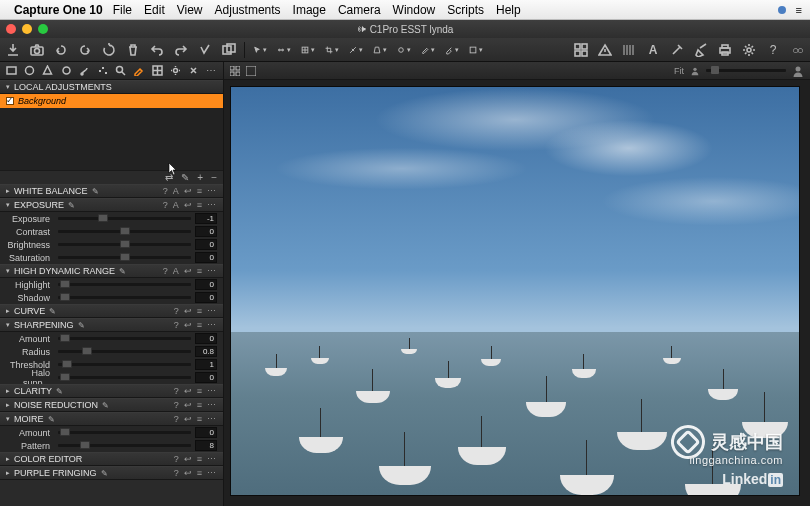 The width and height of the screenshot is (810, 506). What do you see at coordinates (124, 232) in the screenshot?
I see `exposure-contrast-slider` at bounding box center [124, 232].